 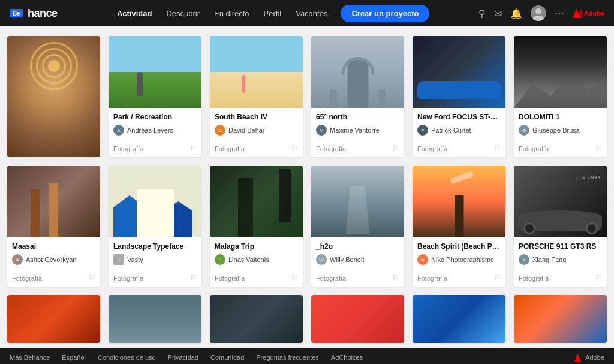 I want to click on author-name: Ashot Gevorkyan, so click(x=51, y=260).